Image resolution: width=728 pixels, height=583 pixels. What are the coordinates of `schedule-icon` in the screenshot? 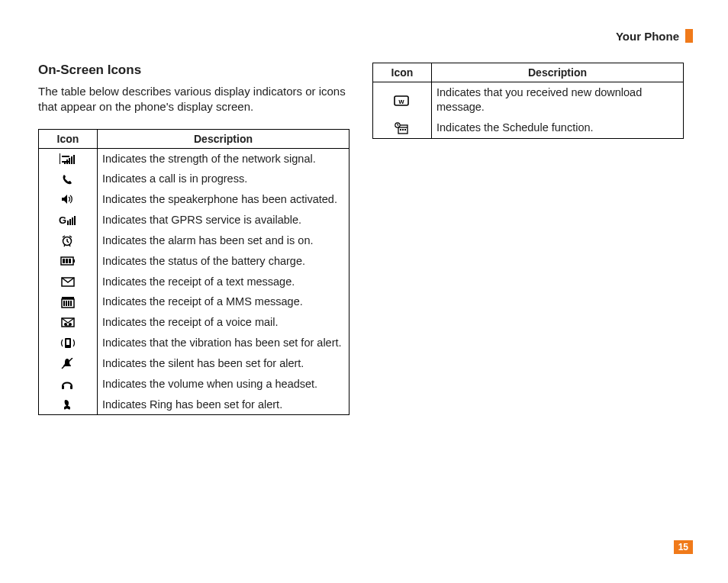 It's located at (403, 128).